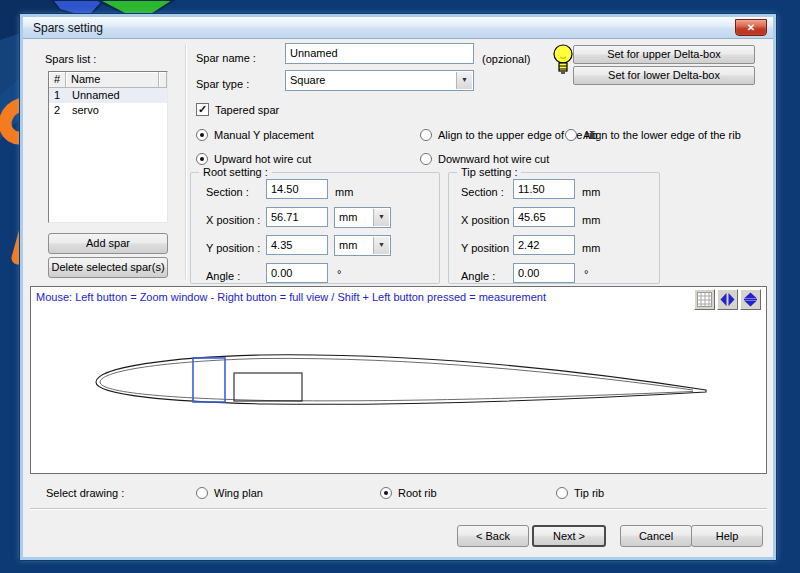 This screenshot has width=800, height=573. I want to click on table-row: 2 servo, so click(108, 110).